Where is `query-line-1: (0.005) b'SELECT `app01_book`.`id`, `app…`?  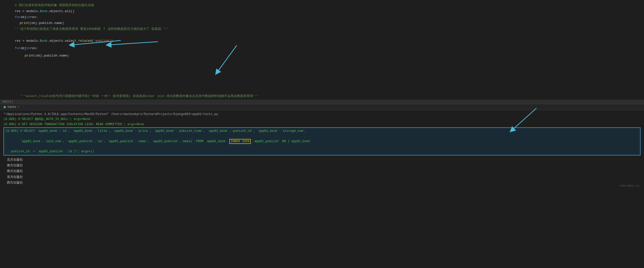 query-line-1: (0.005) b'SELECT `app01_book`.`id`, `app… is located at coordinates (322, 131).